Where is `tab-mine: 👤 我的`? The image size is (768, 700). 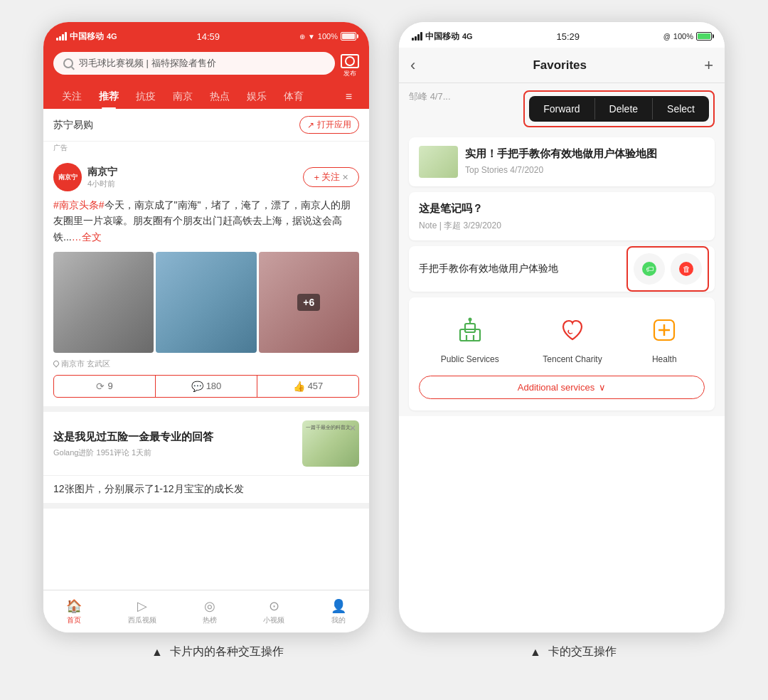
tab-mine: 👤 我的 is located at coordinates (338, 612).